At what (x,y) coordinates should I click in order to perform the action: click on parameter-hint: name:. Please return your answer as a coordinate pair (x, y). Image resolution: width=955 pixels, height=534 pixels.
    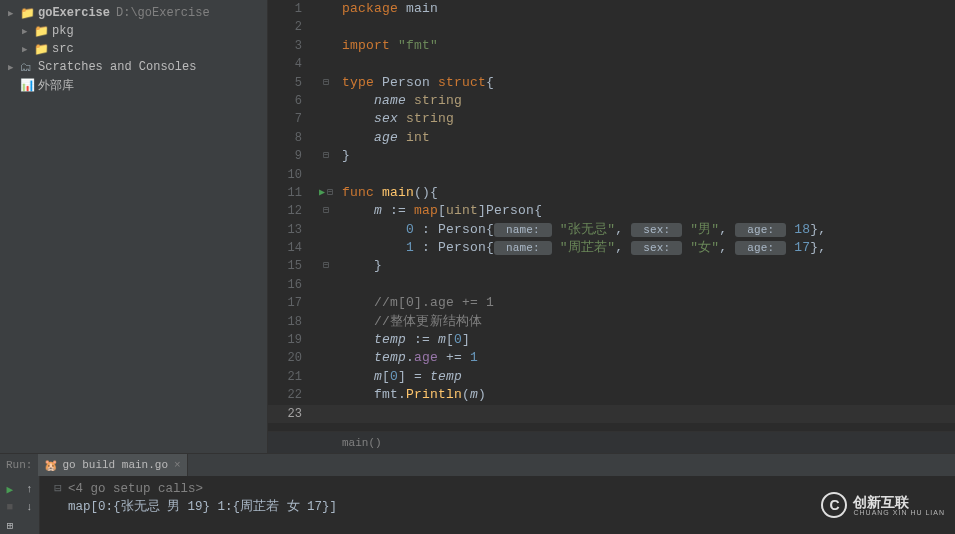
    Looking at the image, I should click on (523, 230).